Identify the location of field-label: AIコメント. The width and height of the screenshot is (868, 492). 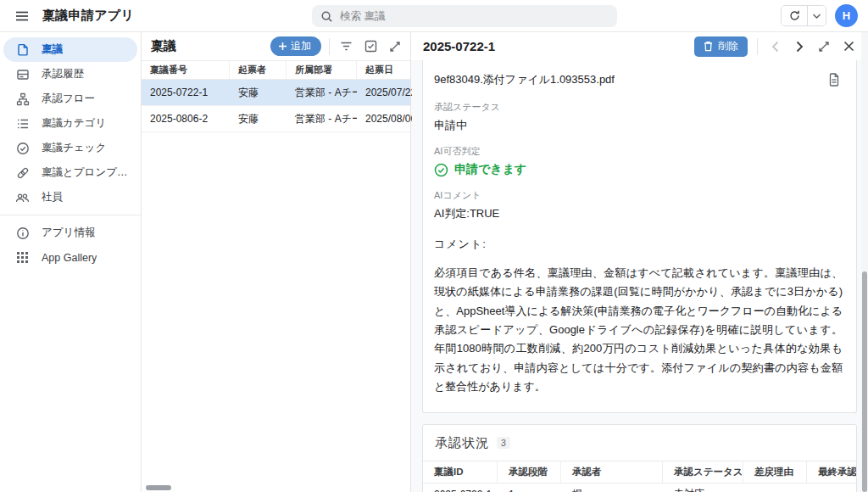
(638, 195).